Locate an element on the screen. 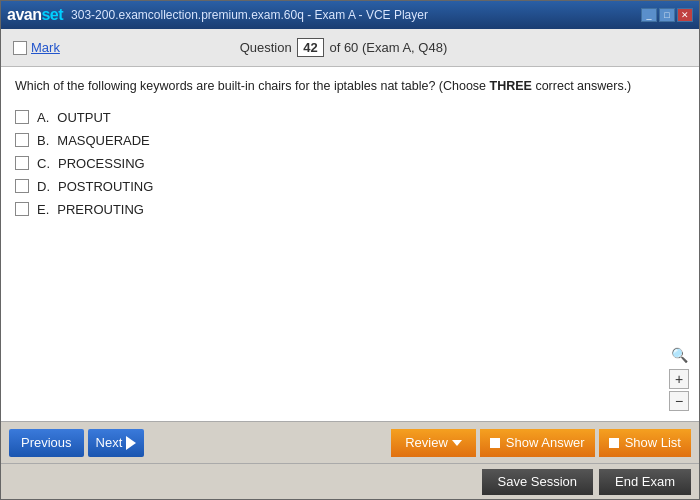 The image size is (700, 500). answer-text: PROCESSING is located at coordinates (102, 164).